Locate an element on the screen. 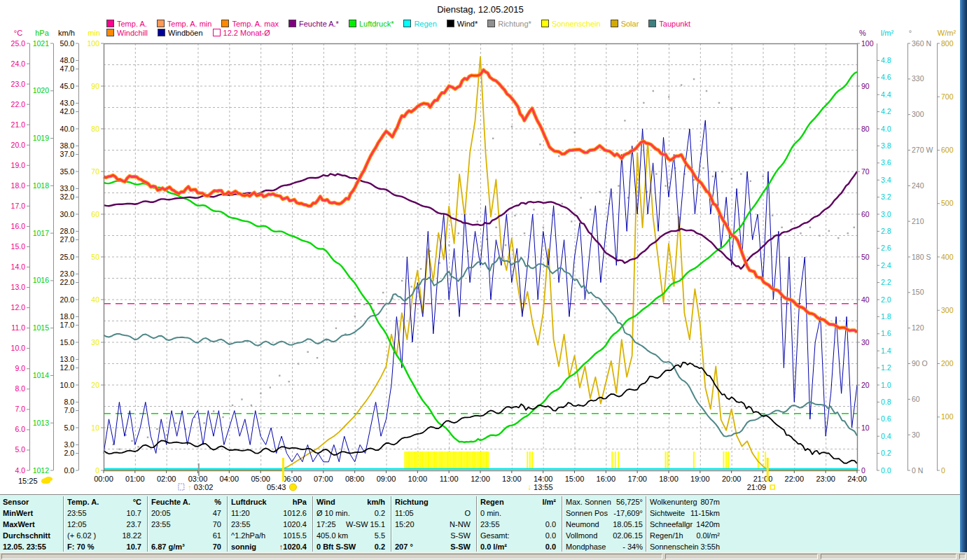 The height and width of the screenshot is (560, 967). cell-value: 0.0 is located at coordinates (550, 547).